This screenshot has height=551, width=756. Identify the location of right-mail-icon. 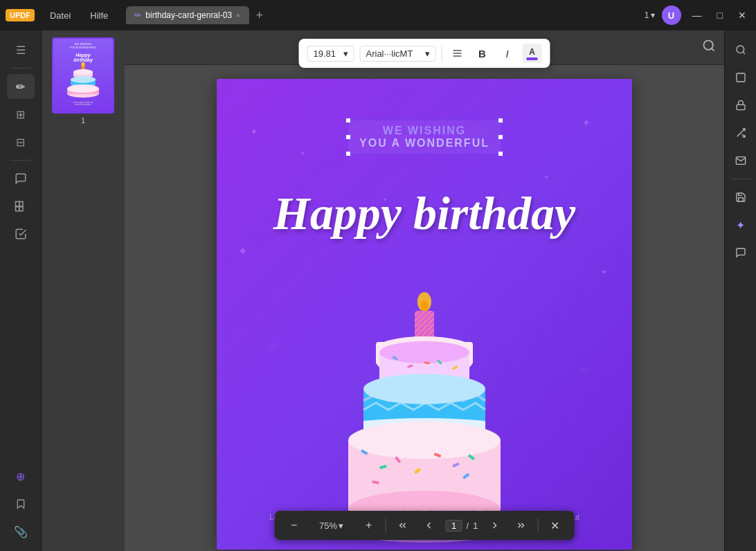
(741, 161).